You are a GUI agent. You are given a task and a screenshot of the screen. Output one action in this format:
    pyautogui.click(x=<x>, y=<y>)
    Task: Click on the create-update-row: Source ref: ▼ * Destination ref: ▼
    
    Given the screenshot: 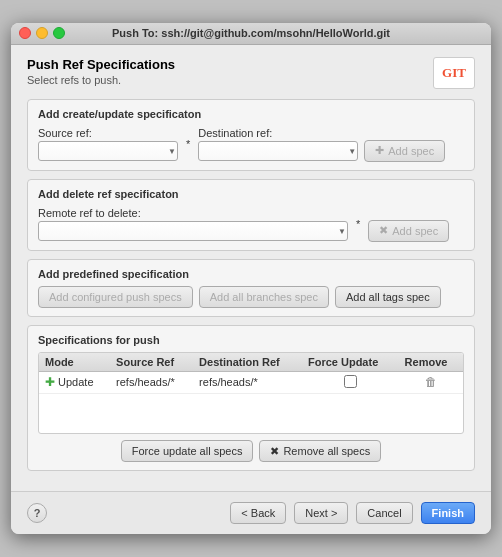 What is the action you would take?
    pyautogui.click(x=251, y=144)
    